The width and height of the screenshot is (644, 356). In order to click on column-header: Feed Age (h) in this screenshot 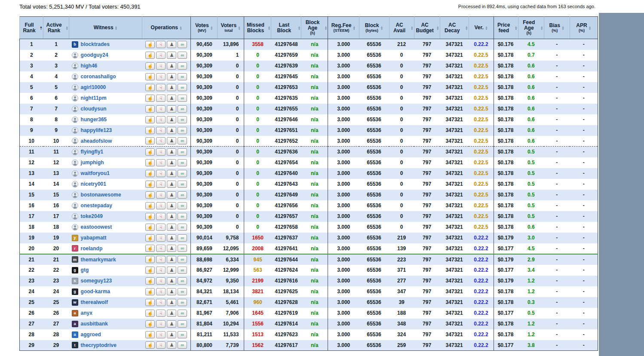, I will do `click(531, 28)`.